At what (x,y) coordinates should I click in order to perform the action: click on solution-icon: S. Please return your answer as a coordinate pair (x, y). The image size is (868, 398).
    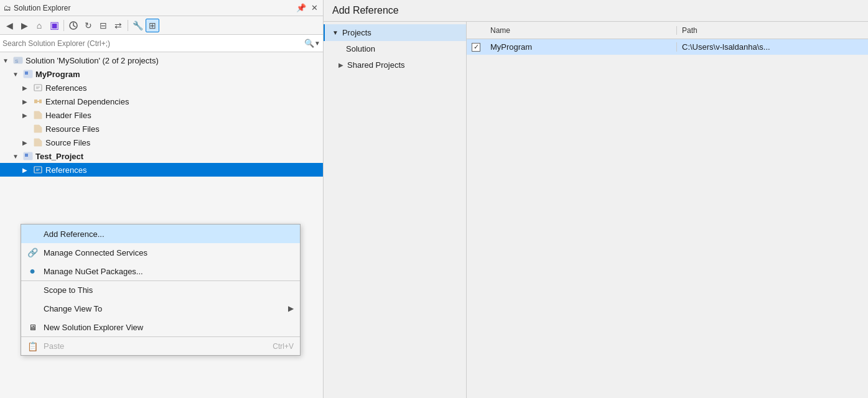
    Looking at the image, I should click on (18, 60).